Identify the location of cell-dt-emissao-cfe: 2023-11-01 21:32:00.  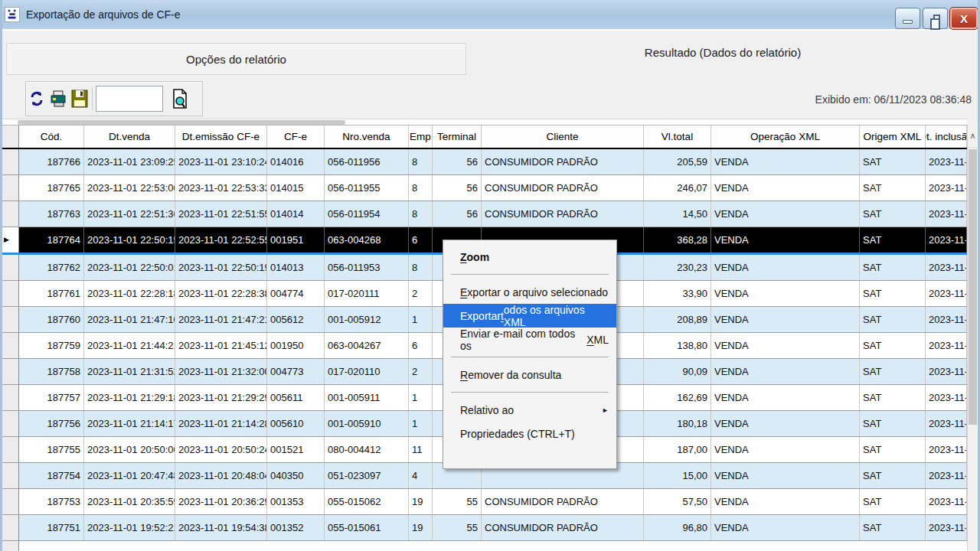
(221, 372).